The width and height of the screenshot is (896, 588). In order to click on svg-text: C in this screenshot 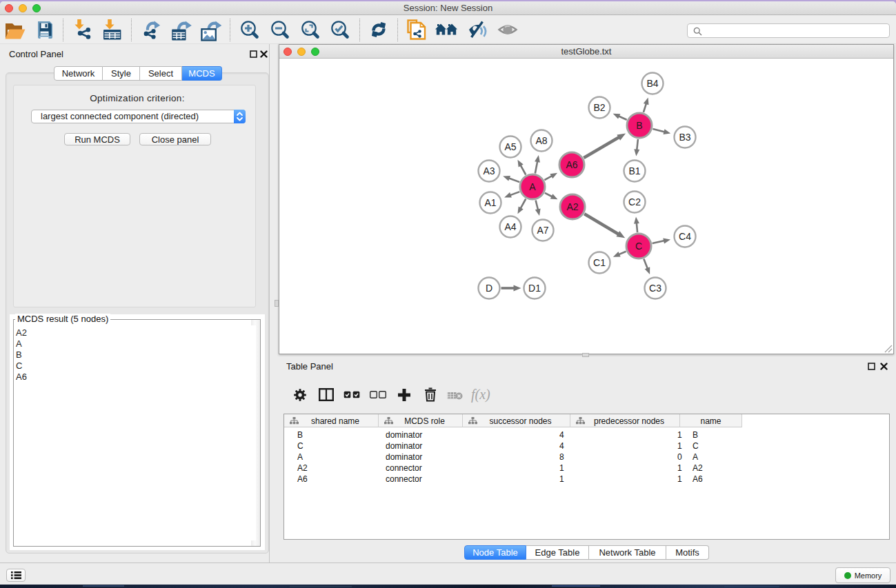, I will do `click(639, 246)`.